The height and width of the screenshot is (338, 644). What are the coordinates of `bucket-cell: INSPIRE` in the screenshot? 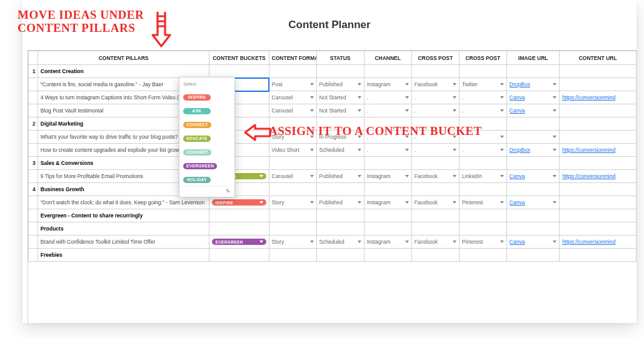 It's located at (239, 202).